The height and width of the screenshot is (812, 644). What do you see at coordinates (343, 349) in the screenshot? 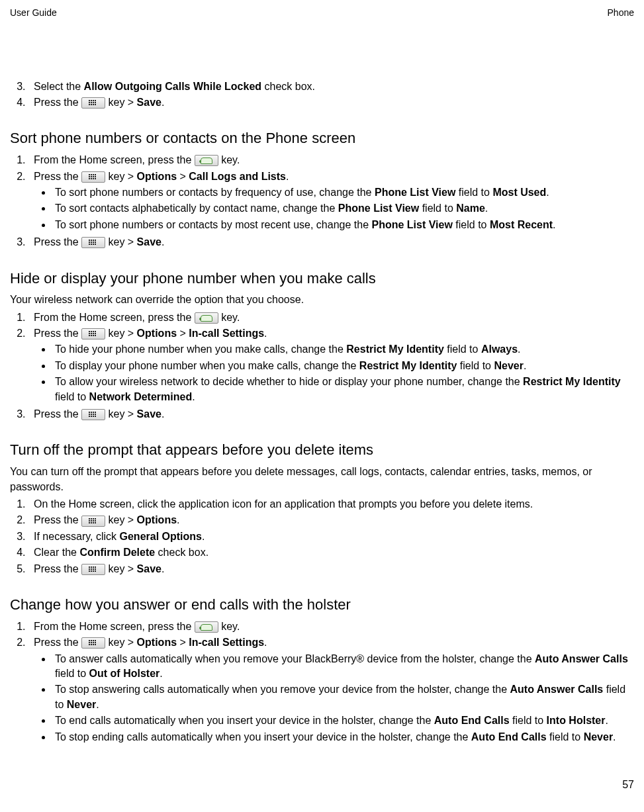
I see `list-item: To hide your phone number when you make …` at bounding box center [343, 349].